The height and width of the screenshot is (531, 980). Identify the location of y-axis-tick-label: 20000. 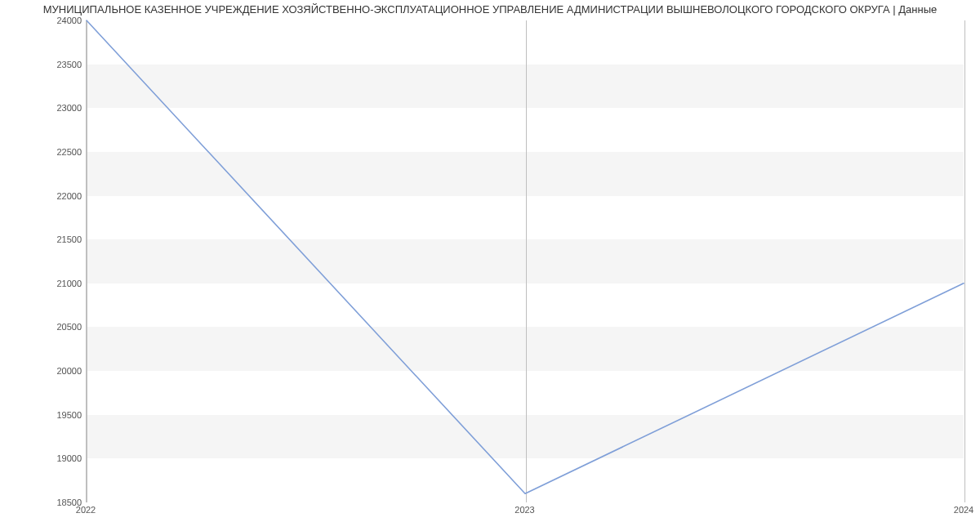
(42, 371).